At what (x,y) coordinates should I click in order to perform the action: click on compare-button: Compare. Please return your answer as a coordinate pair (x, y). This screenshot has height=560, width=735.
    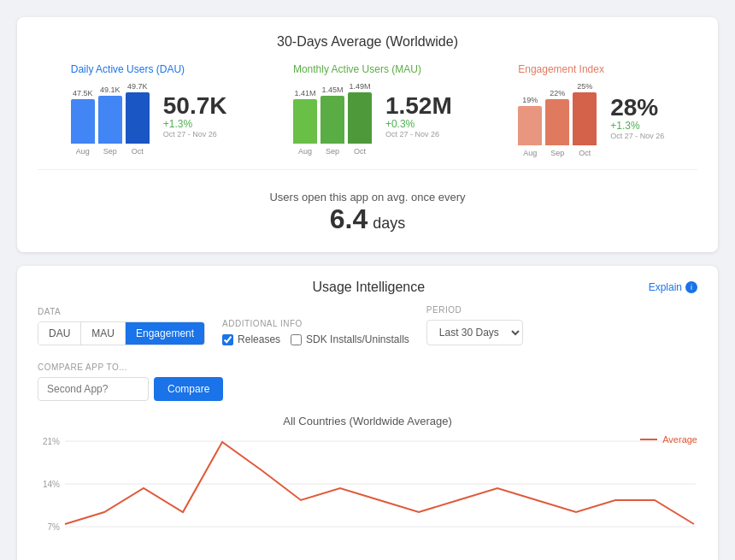
    Looking at the image, I should click on (188, 389).